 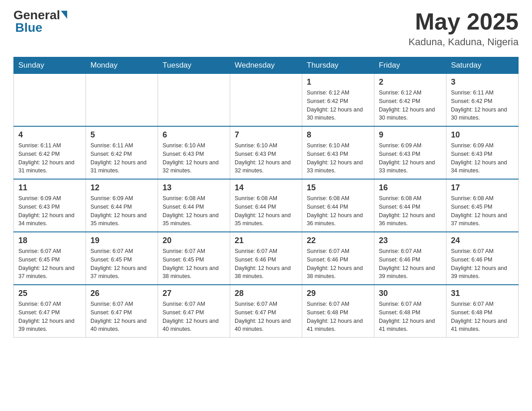 I want to click on day-number: 14, so click(x=266, y=188).